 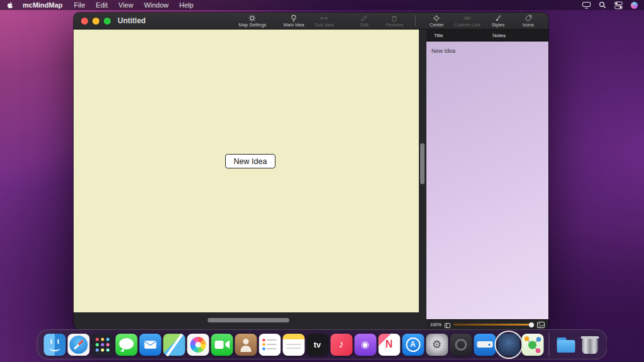 What do you see at coordinates (415, 21) in the screenshot?
I see `toolbar-divider` at bounding box center [415, 21].